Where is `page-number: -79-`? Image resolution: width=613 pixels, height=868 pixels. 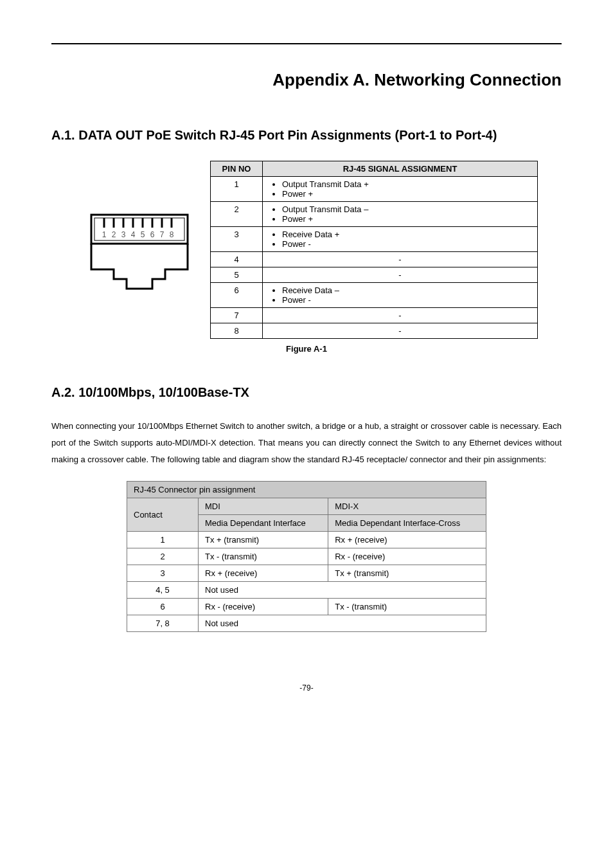 page-number: -79- is located at coordinates (306, 688).